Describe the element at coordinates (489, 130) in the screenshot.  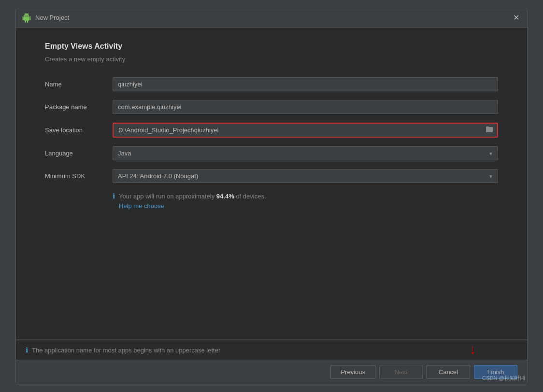
I see `browse-folder-button` at that location.